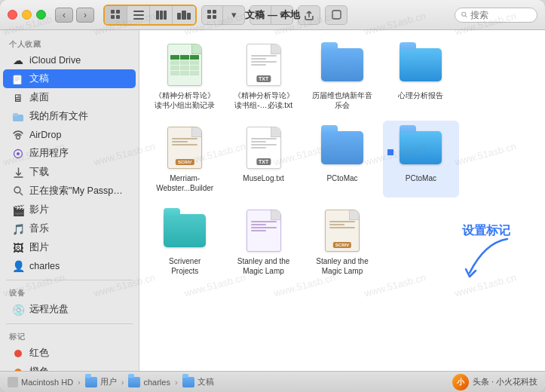 This screenshot has width=545, height=392. What do you see at coordinates (342, 159) in the screenshot?
I see `file-item: PCtoMac` at bounding box center [342, 159].